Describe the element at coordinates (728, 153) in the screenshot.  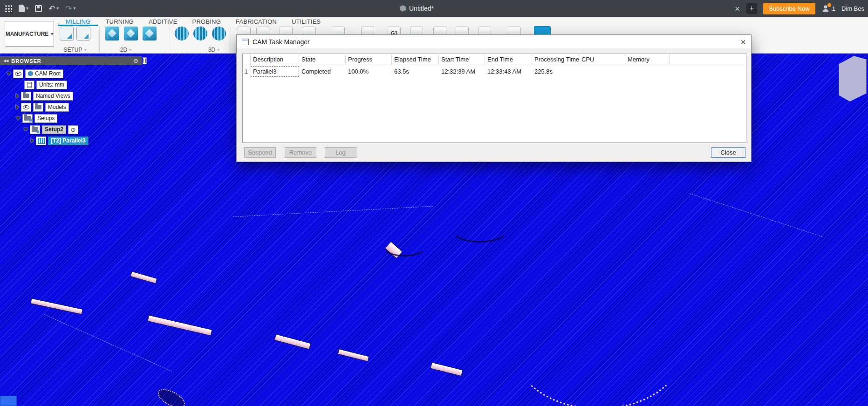
I see `close-button: Close` at that location.